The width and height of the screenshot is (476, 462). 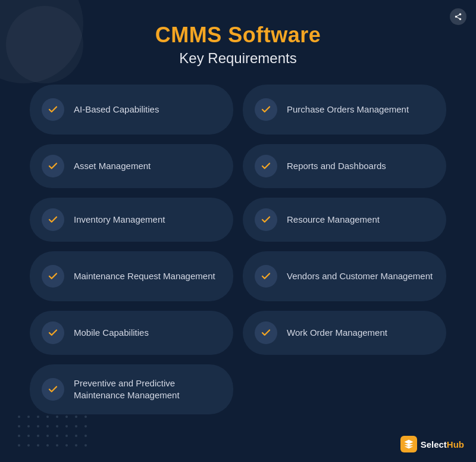 What do you see at coordinates (131, 166) in the screenshot?
I see `item-card-asset: Asset Management` at bounding box center [131, 166].